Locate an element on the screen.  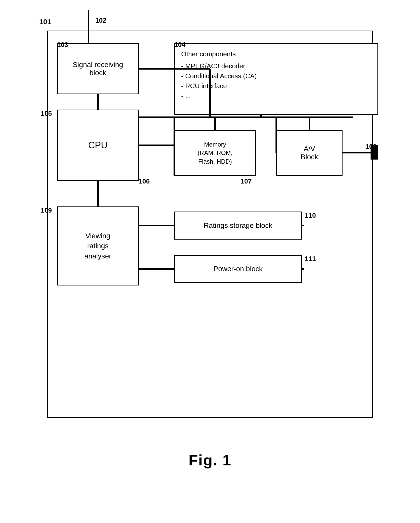
signal-block-text: Signal receivingblock is located at coordinates (98, 69).